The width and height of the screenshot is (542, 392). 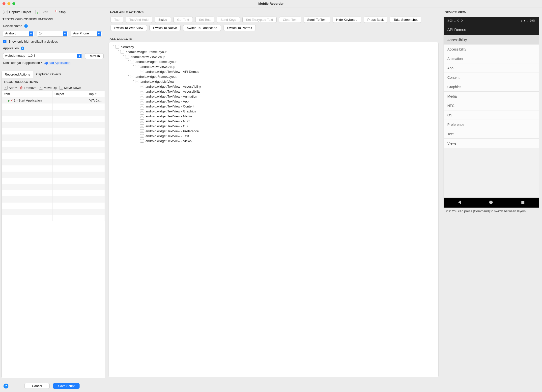 I want to click on tree-node-label: android.widget.FrameLayout, so click(x=146, y=52).